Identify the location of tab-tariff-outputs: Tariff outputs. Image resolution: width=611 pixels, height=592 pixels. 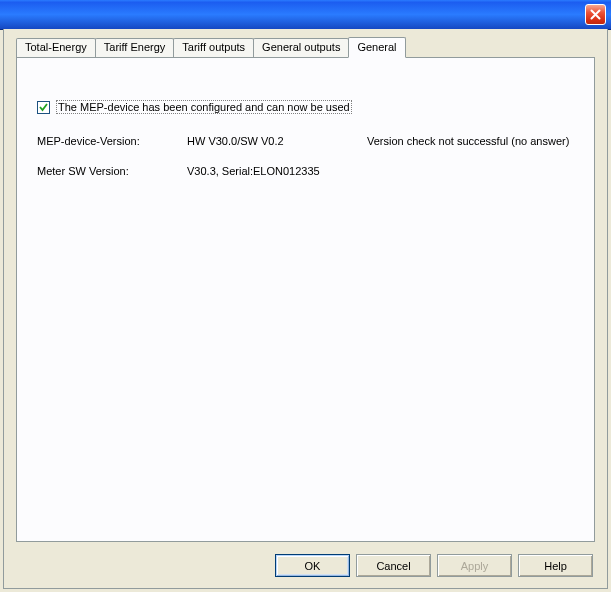
(214, 48).